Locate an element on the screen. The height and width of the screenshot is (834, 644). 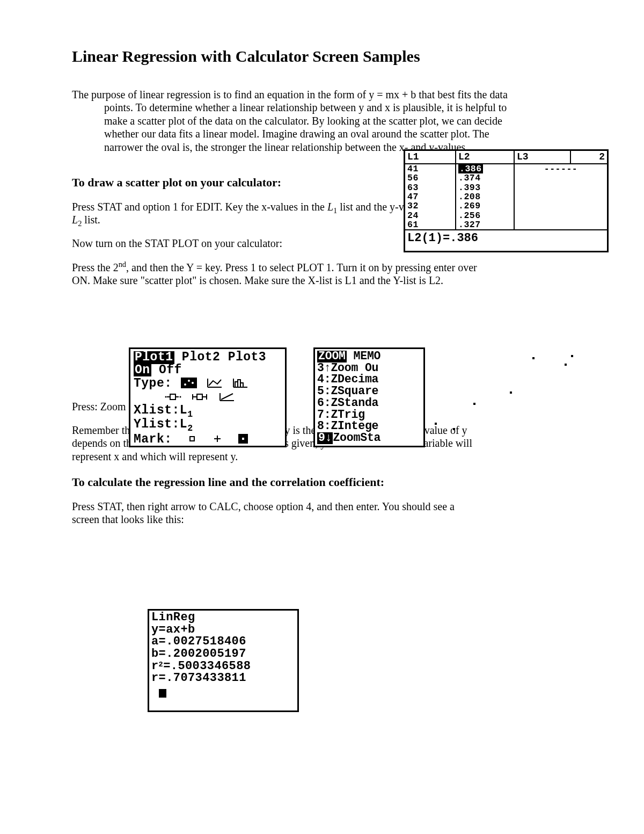
cursor-icon is located at coordinates (163, 693).